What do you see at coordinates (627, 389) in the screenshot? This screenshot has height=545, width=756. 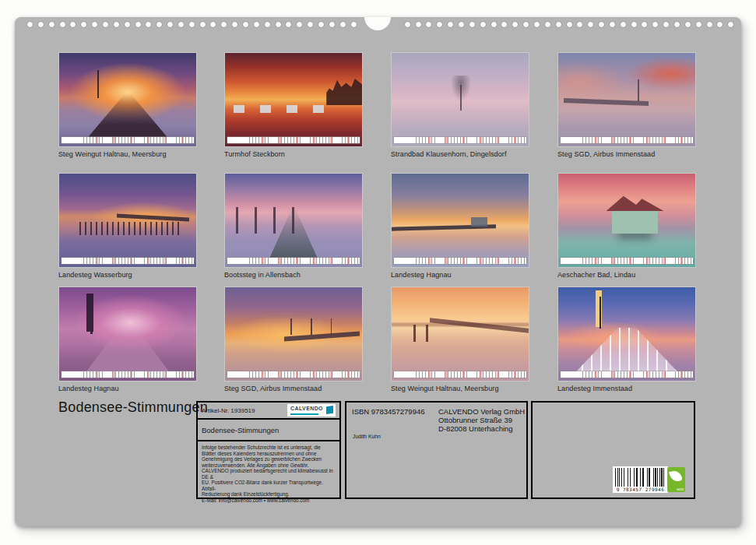 I see `thumbnail-caption: Landesteg Immenstaad` at bounding box center [627, 389].